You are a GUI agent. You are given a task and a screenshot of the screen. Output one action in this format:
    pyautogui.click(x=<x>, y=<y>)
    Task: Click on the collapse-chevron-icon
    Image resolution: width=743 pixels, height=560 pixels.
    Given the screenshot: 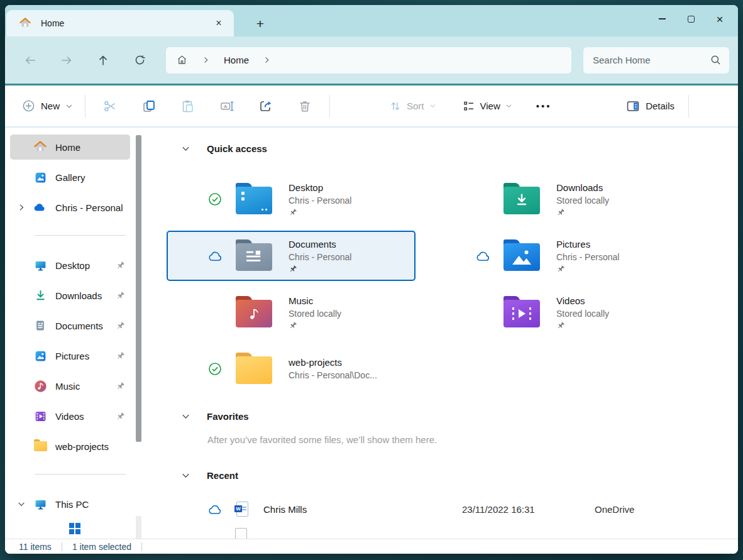 What is the action you would take?
    pyautogui.click(x=21, y=504)
    